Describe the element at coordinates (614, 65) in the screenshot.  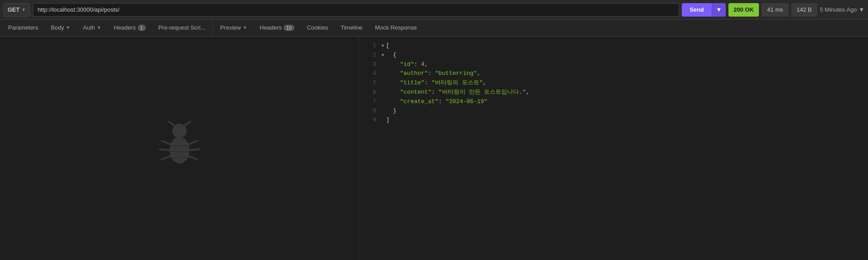
I see `code-line-3: 3 ▼ "id": 4,` at that location.